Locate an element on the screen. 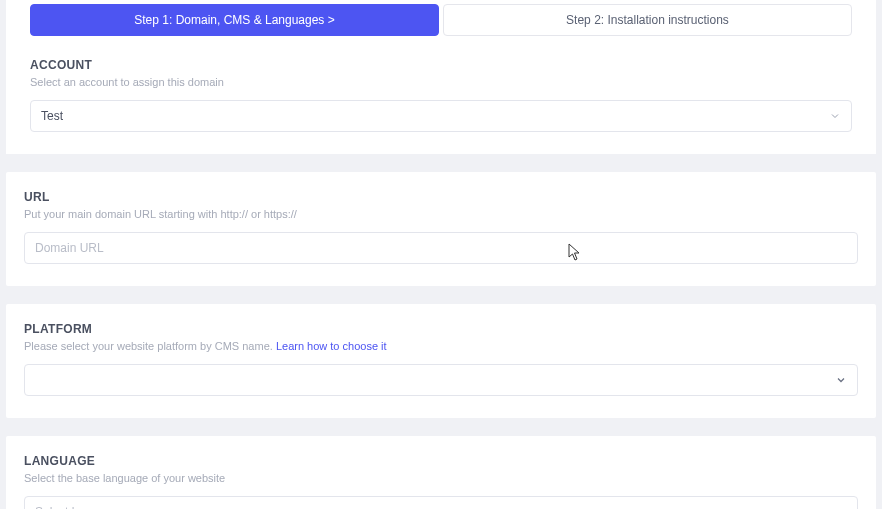 This screenshot has height=509, width=882. language-subtitle: Select the base language of your website is located at coordinates (441, 478).